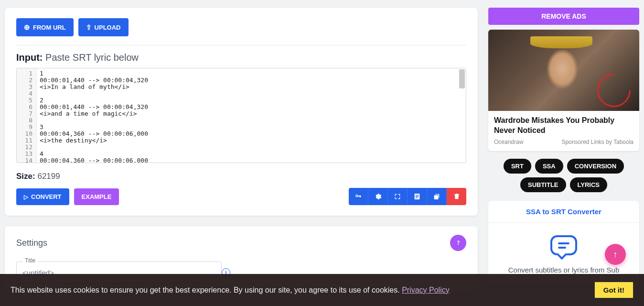 The image size is (644, 306). Describe the element at coordinates (457, 197) in the screenshot. I see `delete-button` at that location.